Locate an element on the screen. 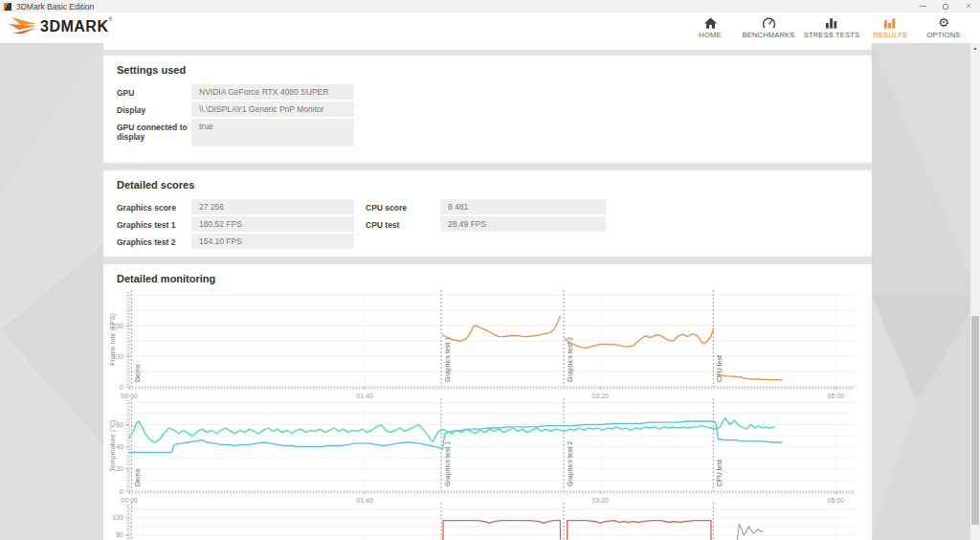 This screenshot has height=540, width=980. score-row-graphics-score: Graphics score 27 256 is located at coordinates (235, 207).